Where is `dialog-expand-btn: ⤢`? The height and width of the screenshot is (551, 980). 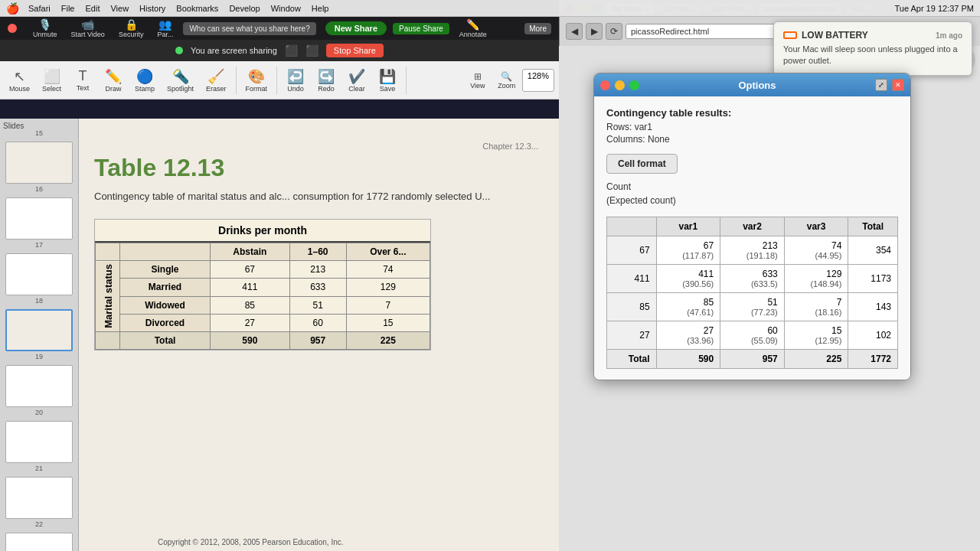
dialog-expand-btn: ⤢ is located at coordinates (881, 85).